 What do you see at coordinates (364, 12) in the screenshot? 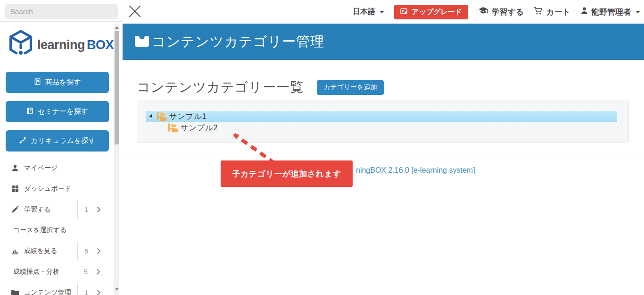
I see `language-label: 日本語` at bounding box center [364, 12].